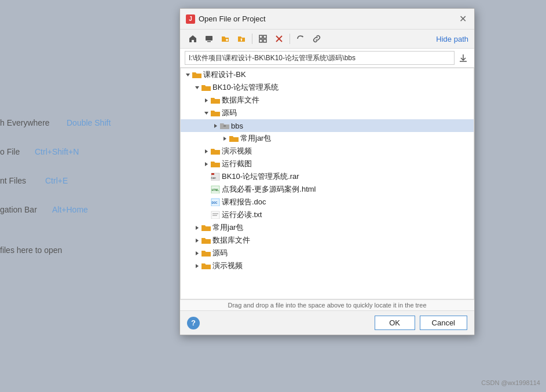  I want to click on close-button: ✕, so click(463, 19).